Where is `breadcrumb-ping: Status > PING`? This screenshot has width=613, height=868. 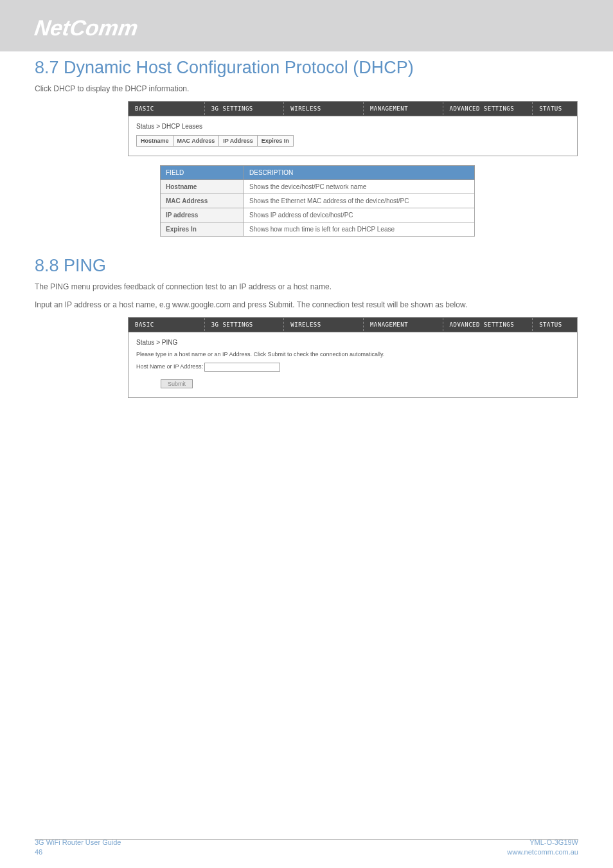
breadcrumb-ping: Status > PING is located at coordinates (353, 342).